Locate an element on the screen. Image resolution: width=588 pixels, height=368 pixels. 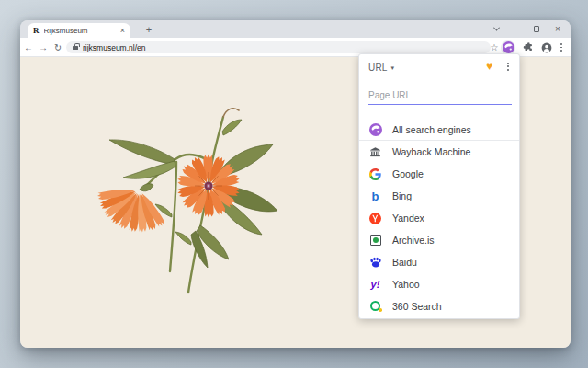
360-search-icon is located at coordinates (375, 307).